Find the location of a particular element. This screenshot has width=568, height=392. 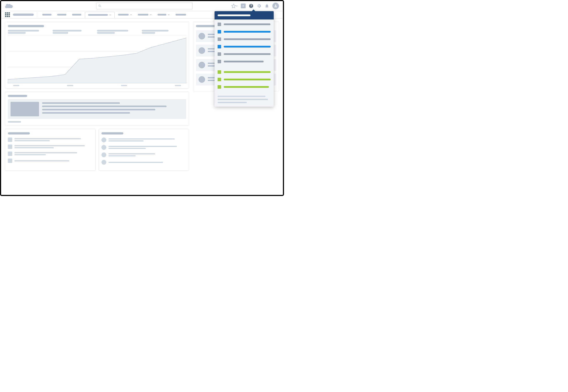

bottom-panels is located at coordinates (97, 150).